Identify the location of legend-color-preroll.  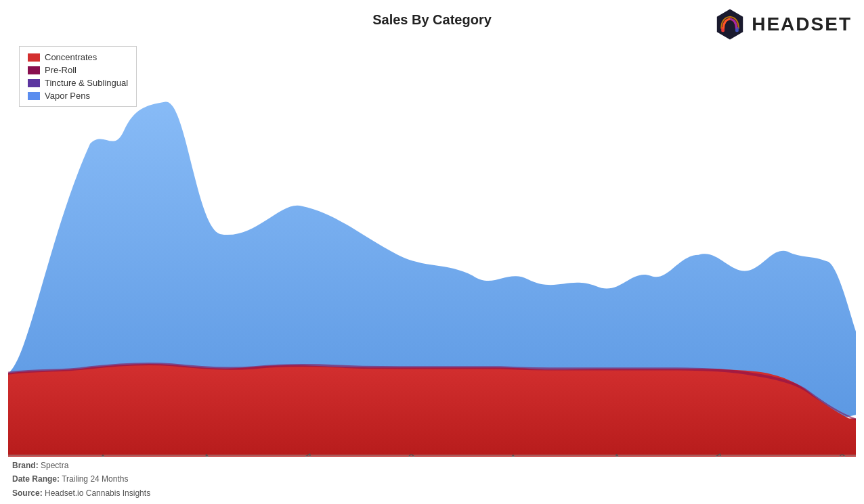
(34, 70).